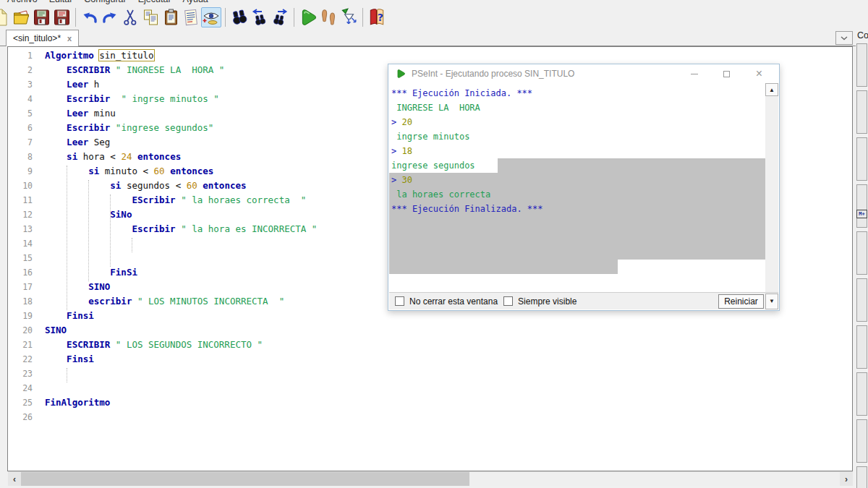  What do you see at coordinates (23, 316) in the screenshot?
I see `line-number: 19` at bounding box center [23, 316].